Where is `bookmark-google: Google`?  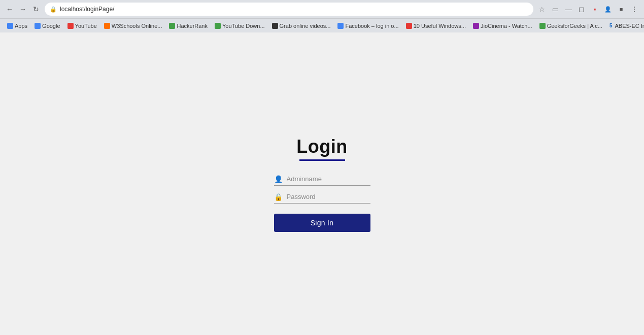
bookmark-google: Google is located at coordinates (47, 26).